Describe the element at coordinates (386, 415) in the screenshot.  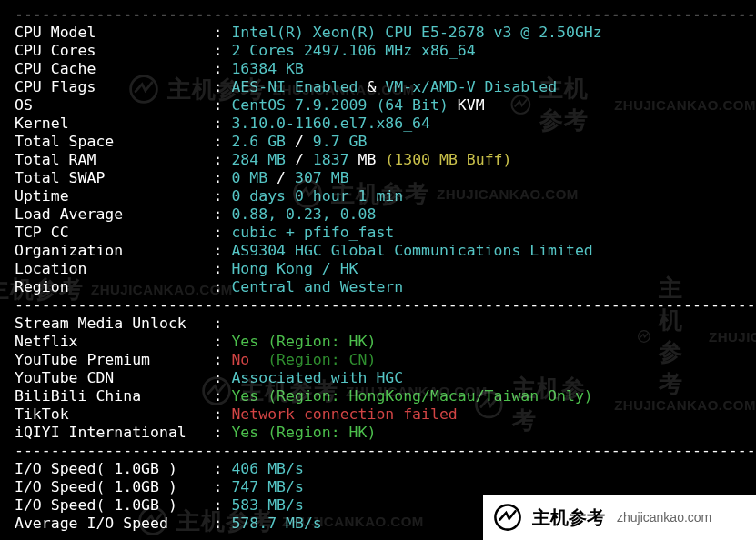
I see `stream-row: TikTok : Network connection failed` at that location.